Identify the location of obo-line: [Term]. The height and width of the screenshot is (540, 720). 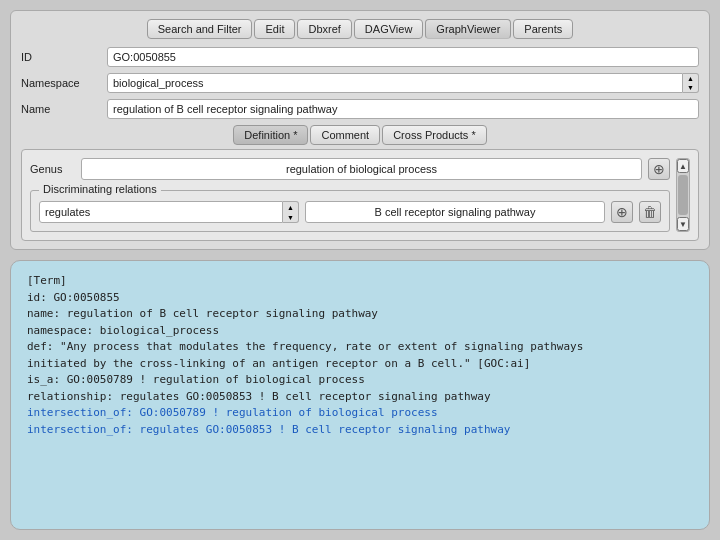
(360, 282).